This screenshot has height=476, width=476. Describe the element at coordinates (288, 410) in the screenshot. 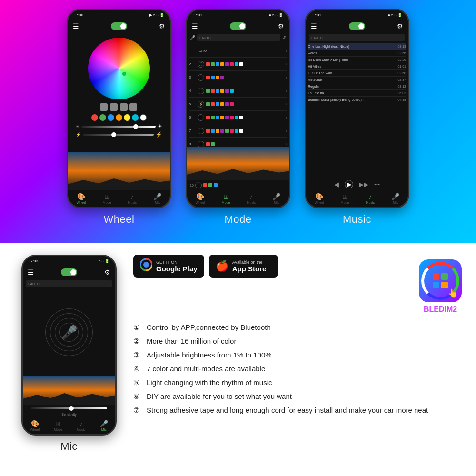

I see `feature-text-7: Strong adhesive tape and long enough cor…` at that location.